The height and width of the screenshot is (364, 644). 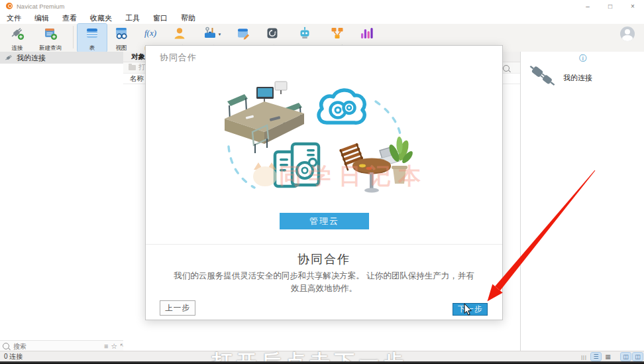 What do you see at coordinates (62, 58) in the screenshot?
I see `sidebar-item-my-connection: 我的连接` at bounding box center [62, 58].